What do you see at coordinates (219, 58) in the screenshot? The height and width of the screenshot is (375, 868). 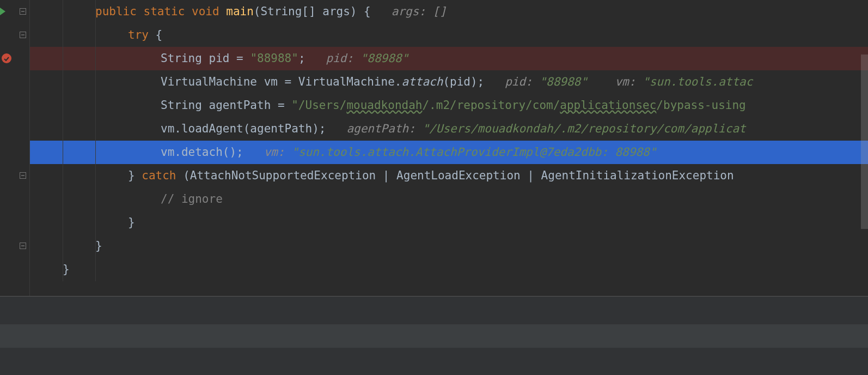 I see `line-content: String pid = "88988"; pid: "88988"` at bounding box center [219, 58].